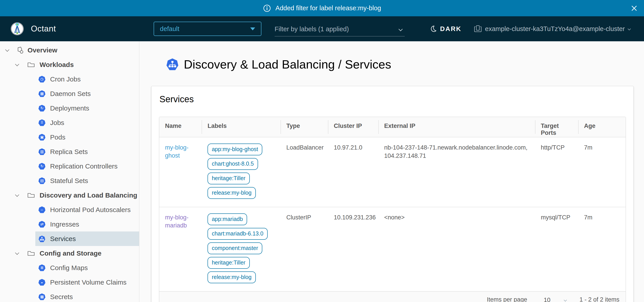 The width and height of the screenshot is (644, 302). What do you see at coordinates (20, 50) in the screenshot?
I see `applications-icon` at bounding box center [20, 50].